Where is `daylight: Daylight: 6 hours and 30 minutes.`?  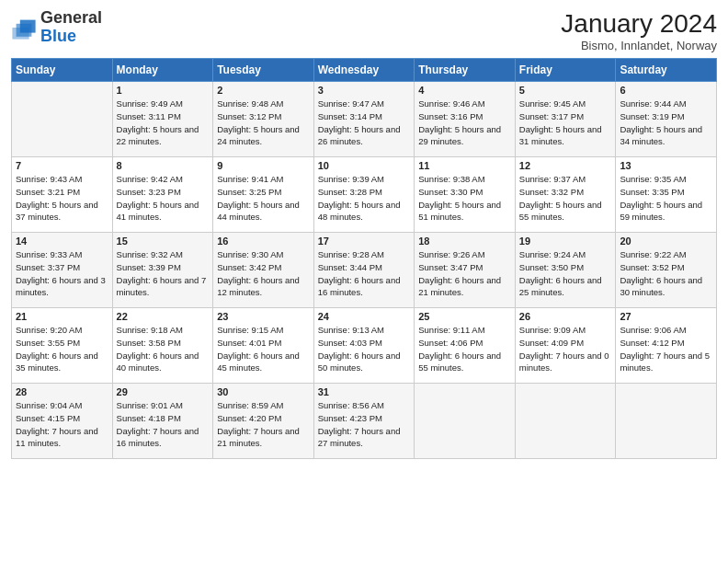 daylight: Daylight: 6 hours and 30 minutes. is located at coordinates (661, 287).